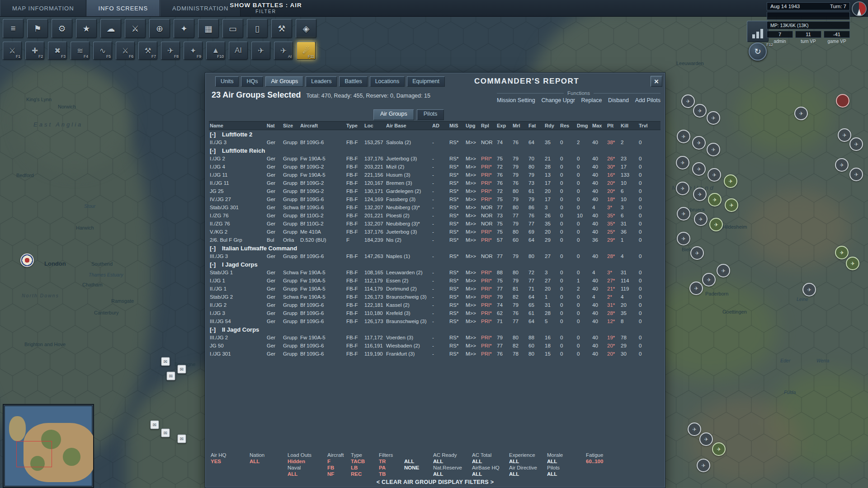  What do you see at coordinates (261, 51) in the screenshot?
I see `air-recon-mode-button: ✈` at bounding box center [261, 51].